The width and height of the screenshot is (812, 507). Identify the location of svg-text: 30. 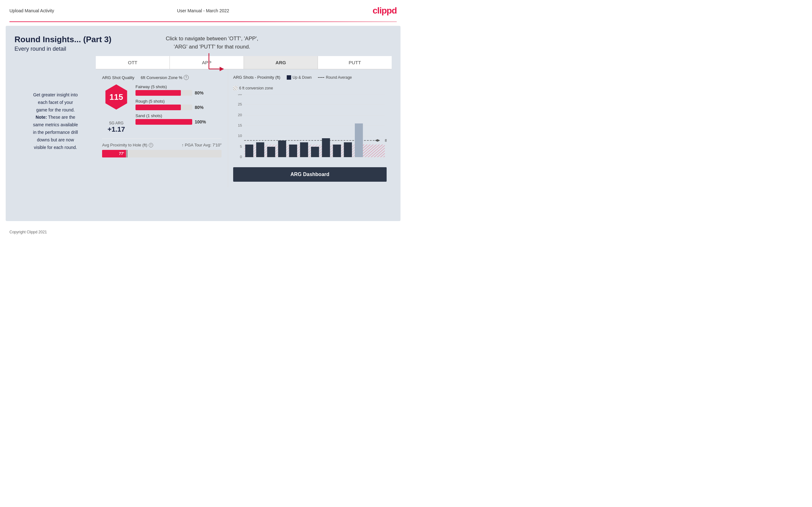
(240, 95).